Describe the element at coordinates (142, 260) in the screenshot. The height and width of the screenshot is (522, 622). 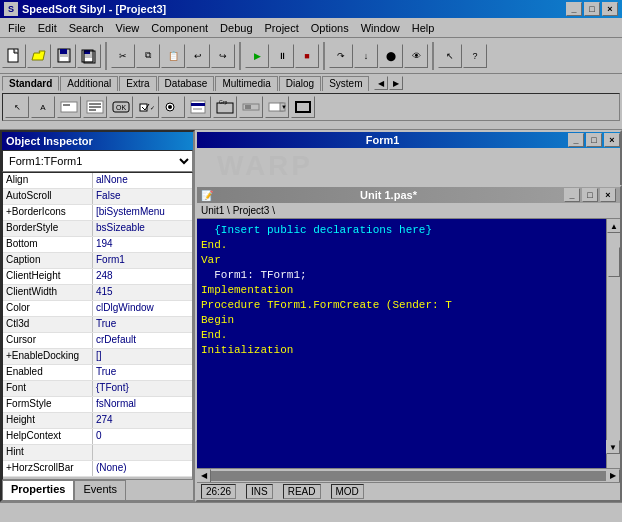
I see `oi-property-value: Form1` at that location.